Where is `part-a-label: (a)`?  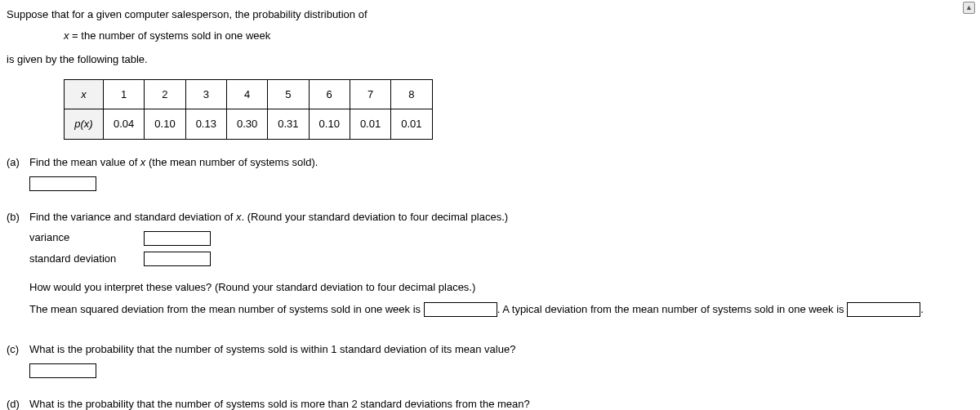
part-a-label: (a) is located at coordinates (18, 163).